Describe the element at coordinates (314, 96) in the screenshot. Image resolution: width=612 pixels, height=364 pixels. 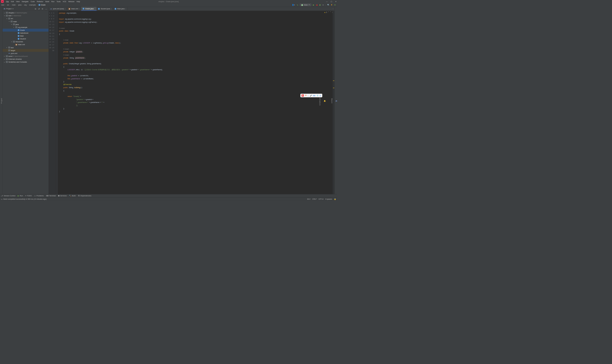
I see `ime-keyboard-icon: ⌨` at that location.